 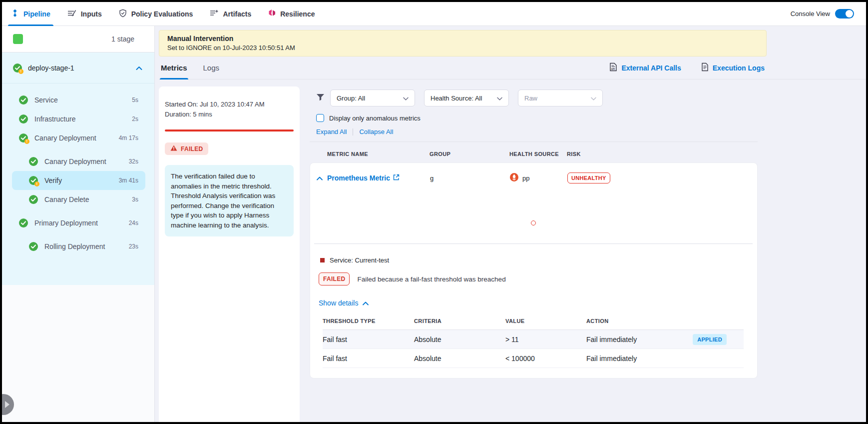 What do you see at coordinates (55, 119) in the screenshot?
I see `step-label: Infrastructure` at bounding box center [55, 119].